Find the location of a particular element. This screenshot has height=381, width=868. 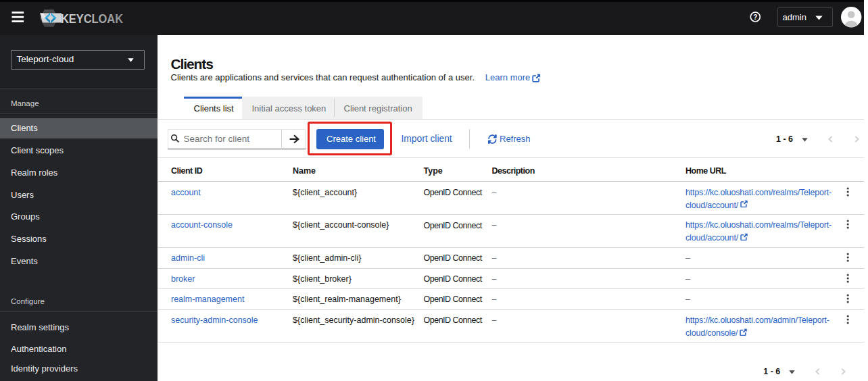

svg-text: KEYCLOAK is located at coordinates (92, 19).